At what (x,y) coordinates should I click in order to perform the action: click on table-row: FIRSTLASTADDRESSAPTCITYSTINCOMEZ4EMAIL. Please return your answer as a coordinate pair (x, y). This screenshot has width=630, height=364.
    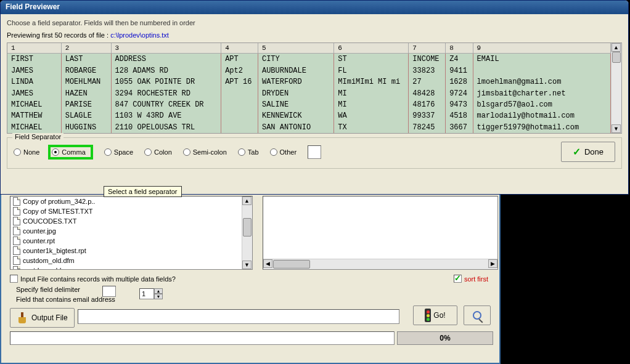
    Looking at the image, I should click on (309, 59).